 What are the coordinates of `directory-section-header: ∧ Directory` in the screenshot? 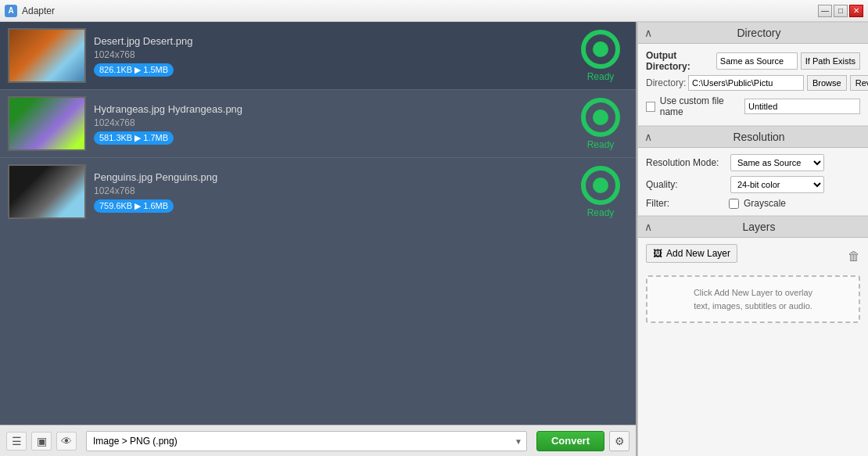 It's located at (753, 33).